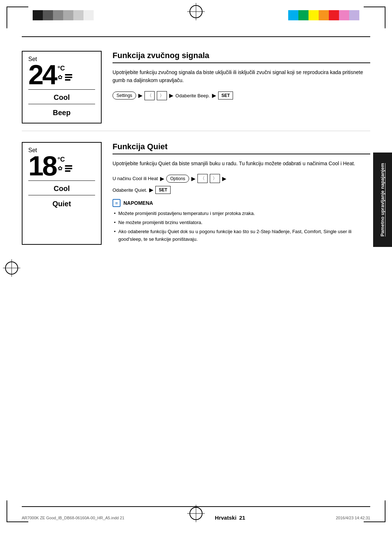 This screenshot has height=536, width=392. Describe the element at coordinates (241, 87) in the screenshot. I see `beep-right-content: Funkcija zvučnog signala Upotrijebite fu…` at that location.